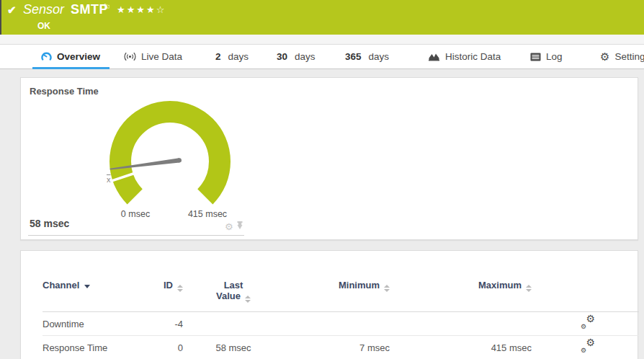 Image resolution: width=644 pixels, height=359 pixels. Describe the element at coordinates (130, 56) in the screenshot. I see `live-data-icon` at that location.